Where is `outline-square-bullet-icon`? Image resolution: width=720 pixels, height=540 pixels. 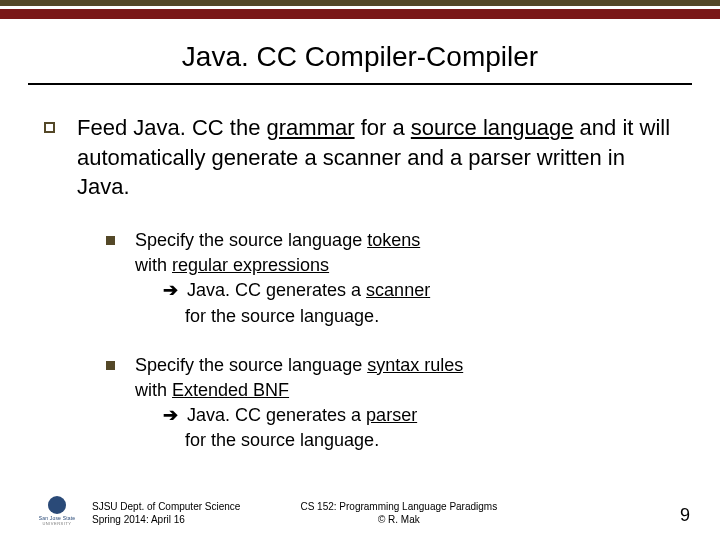
outline-square-bullet-icon is located at coordinates (50, 128).